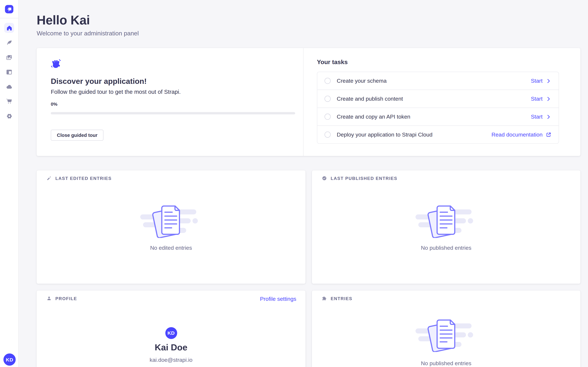  What do you see at coordinates (438, 81) in the screenshot?
I see `task-row-create-schema: Create your schema Start` at bounding box center [438, 81].